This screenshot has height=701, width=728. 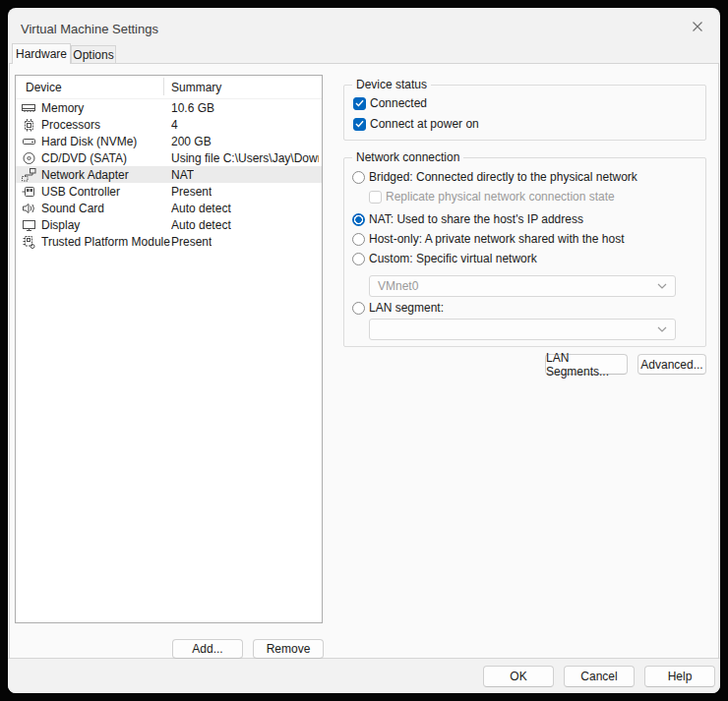 I want to click on connected-label: Connected, so click(x=398, y=103).